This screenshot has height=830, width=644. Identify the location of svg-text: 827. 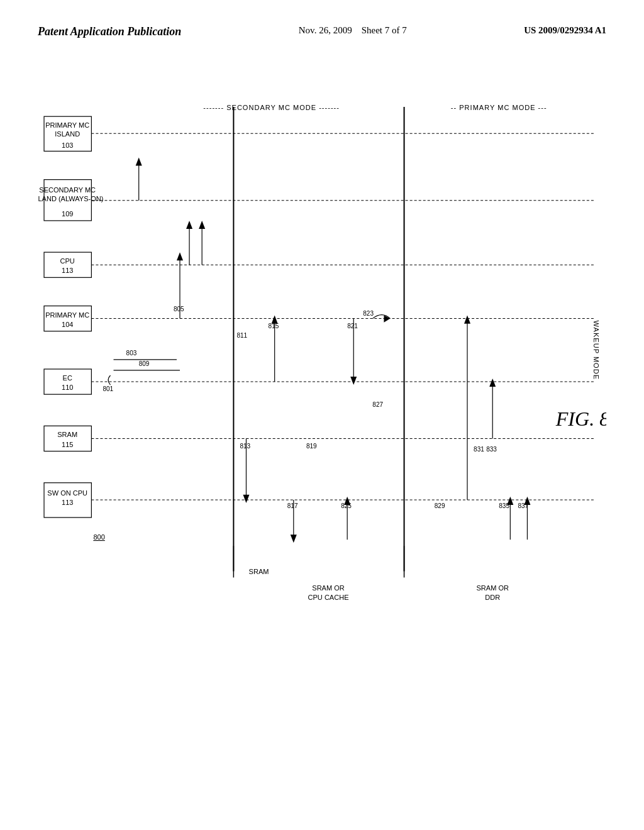
(377, 405).